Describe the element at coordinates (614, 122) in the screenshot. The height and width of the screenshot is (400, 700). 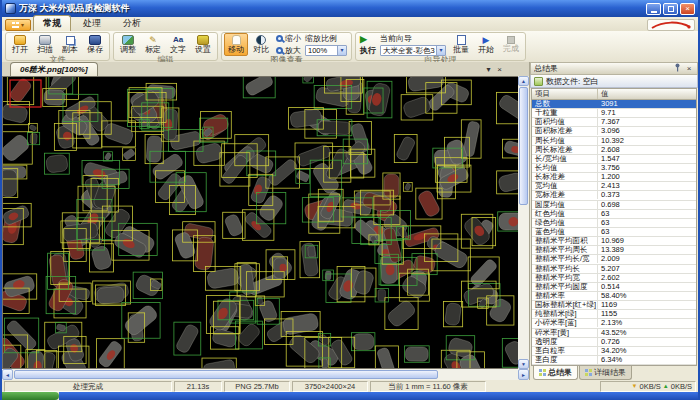
I see `table-row: 面积均值7.367` at that location.